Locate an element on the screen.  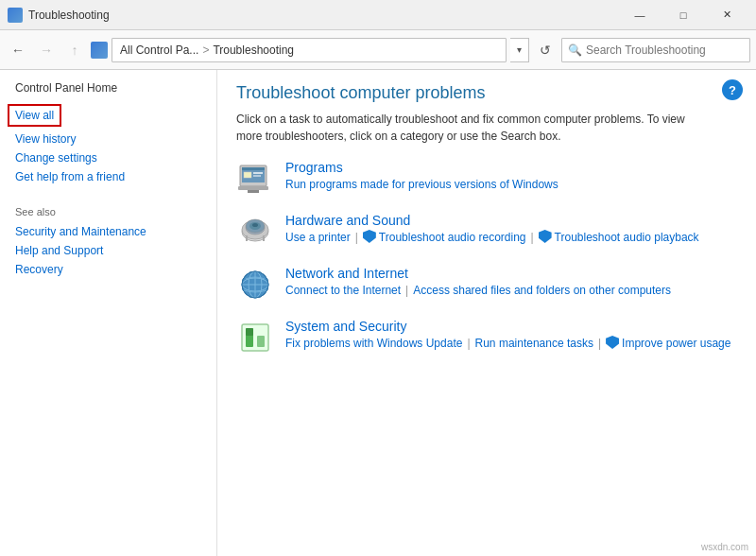
system-title: System and Security is located at coordinates (511, 326).